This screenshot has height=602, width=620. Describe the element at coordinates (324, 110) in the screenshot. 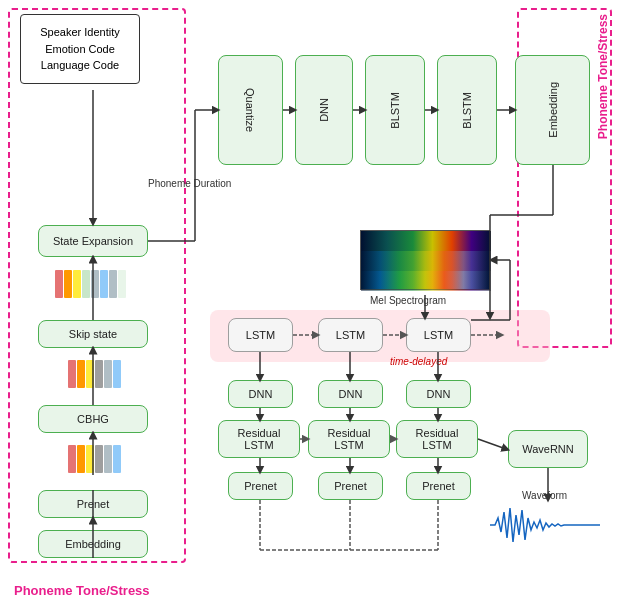

I see `dnn-top-label: DNN` at that location.